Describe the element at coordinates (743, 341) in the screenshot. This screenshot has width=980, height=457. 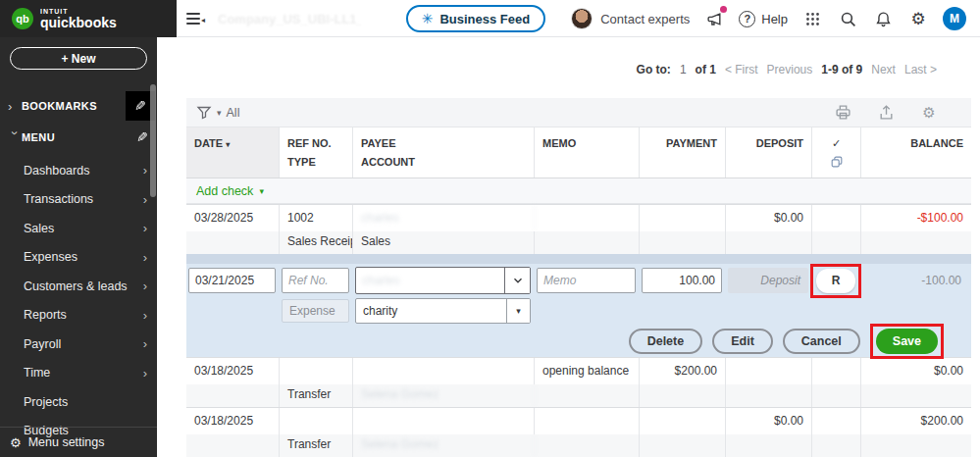
I see `edit-button: Edit` at that location.